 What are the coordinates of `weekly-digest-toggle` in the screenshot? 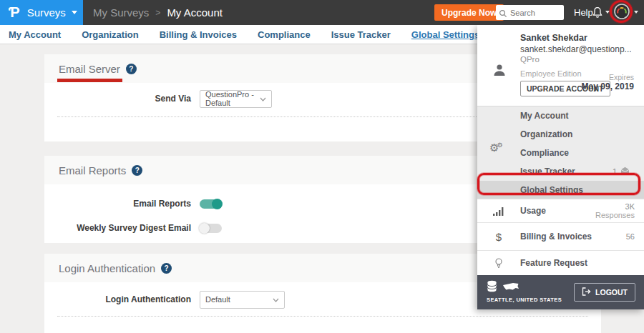 It's located at (210, 229).